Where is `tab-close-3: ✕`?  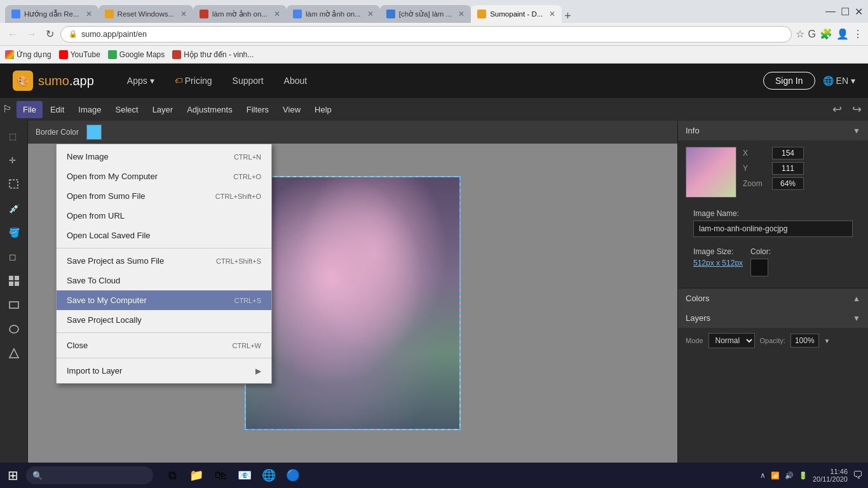
tab-close-3: ✕ is located at coordinates (277, 14).